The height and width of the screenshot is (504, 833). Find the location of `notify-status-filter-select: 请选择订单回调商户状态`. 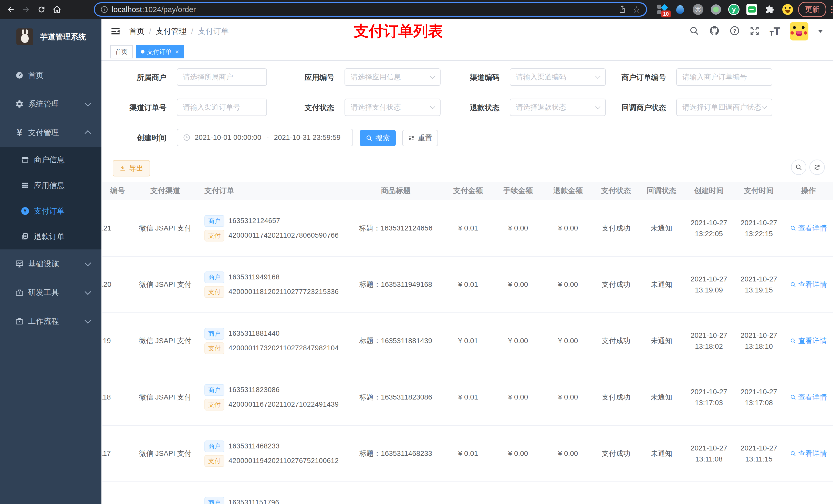

notify-status-filter-select: 请选择订单回调商户状态 is located at coordinates (724, 107).